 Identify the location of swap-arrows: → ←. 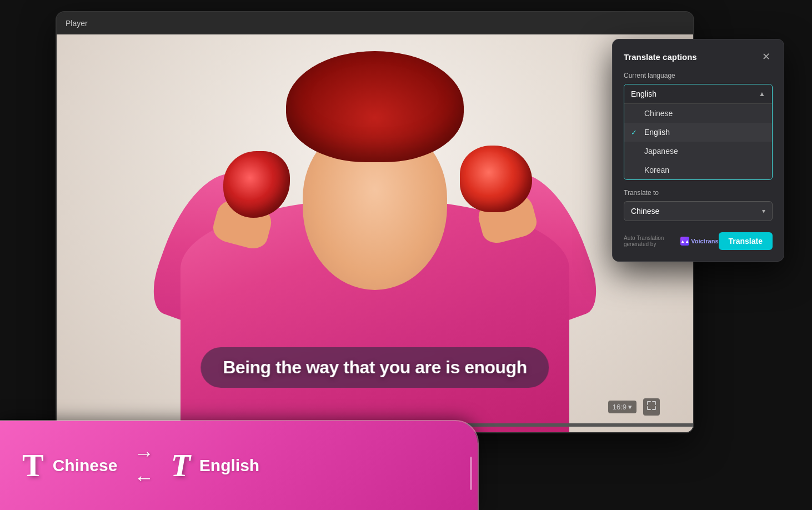
(144, 466).